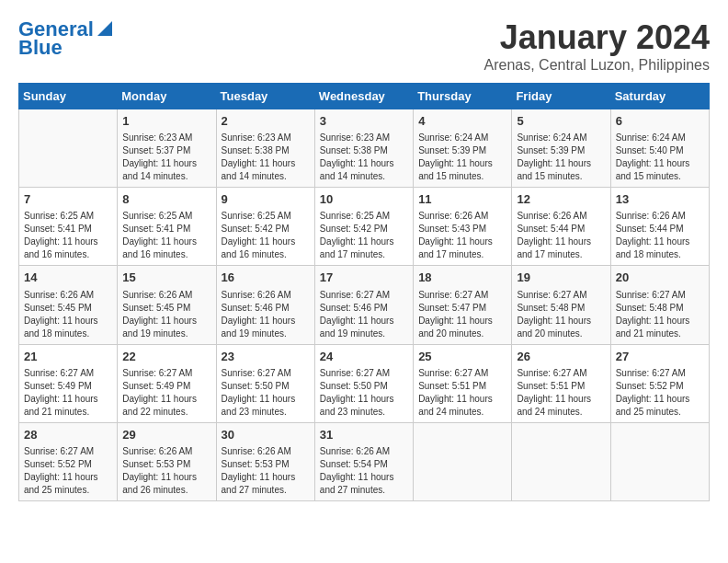 The image size is (728, 563). I want to click on calendar-cell: 11Sunrise: 6:26 AM Sunset: 5:43 PM Dayli…, so click(463, 226).